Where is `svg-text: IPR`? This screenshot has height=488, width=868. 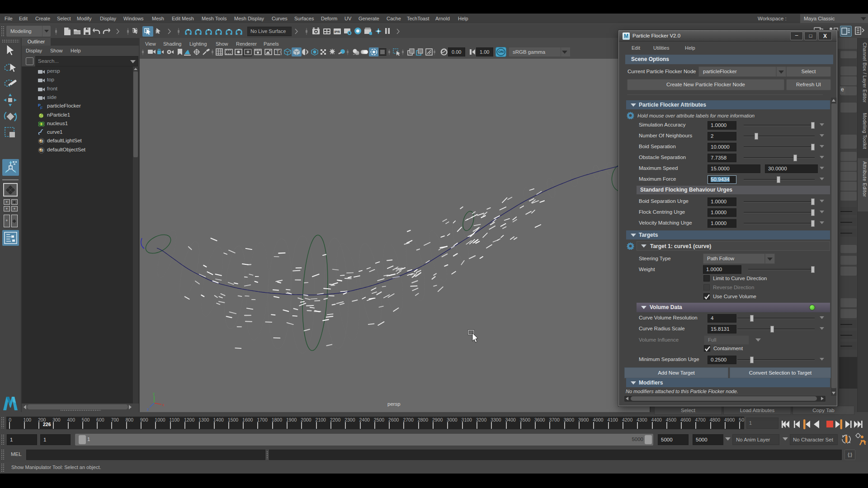
svg-text: IPR is located at coordinates (337, 32).